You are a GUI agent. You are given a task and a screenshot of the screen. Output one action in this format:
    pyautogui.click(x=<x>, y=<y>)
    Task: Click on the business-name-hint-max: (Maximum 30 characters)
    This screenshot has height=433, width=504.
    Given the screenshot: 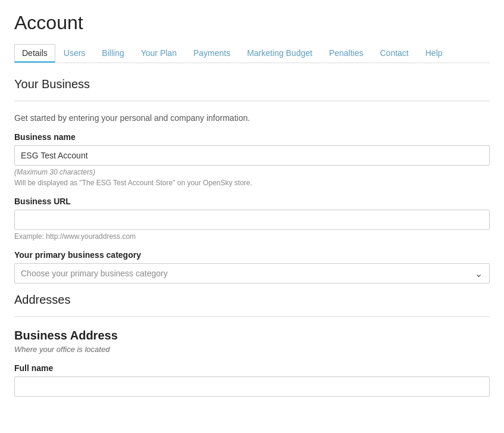 What is the action you would take?
    pyautogui.click(x=252, y=172)
    